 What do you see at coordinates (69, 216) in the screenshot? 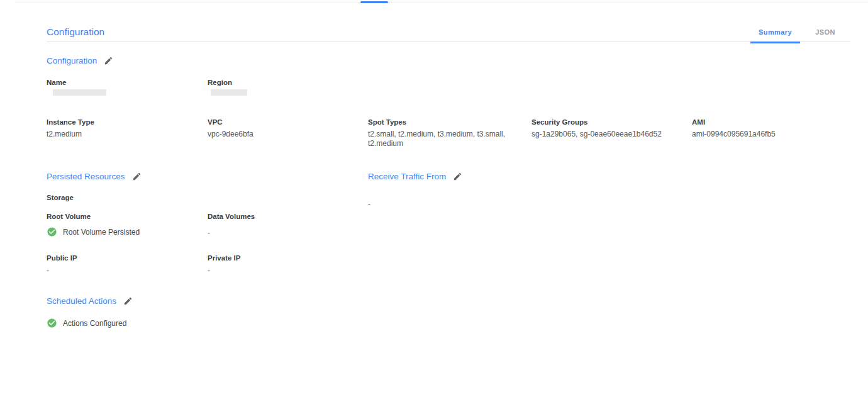
I see `field-label-root-volume: Root Volume` at bounding box center [69, 216].